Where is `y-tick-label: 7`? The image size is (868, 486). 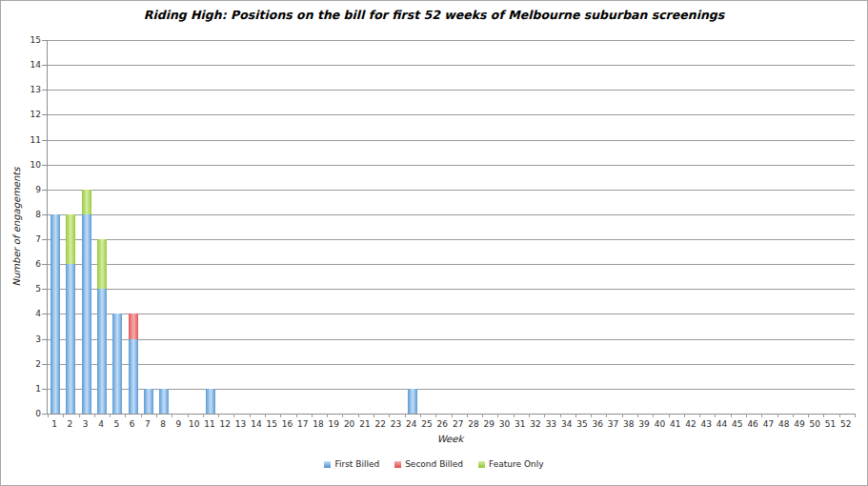
y-tick-label: 7 is located at coordinates (26, 240).